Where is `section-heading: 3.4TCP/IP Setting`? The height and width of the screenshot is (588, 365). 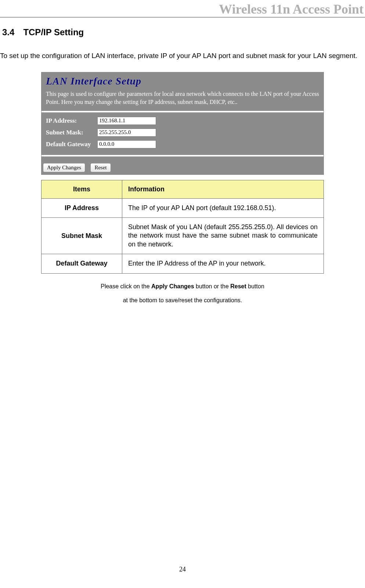 section-heading: 3.4TCP/IP Setting is located at coordinates (184, 32).